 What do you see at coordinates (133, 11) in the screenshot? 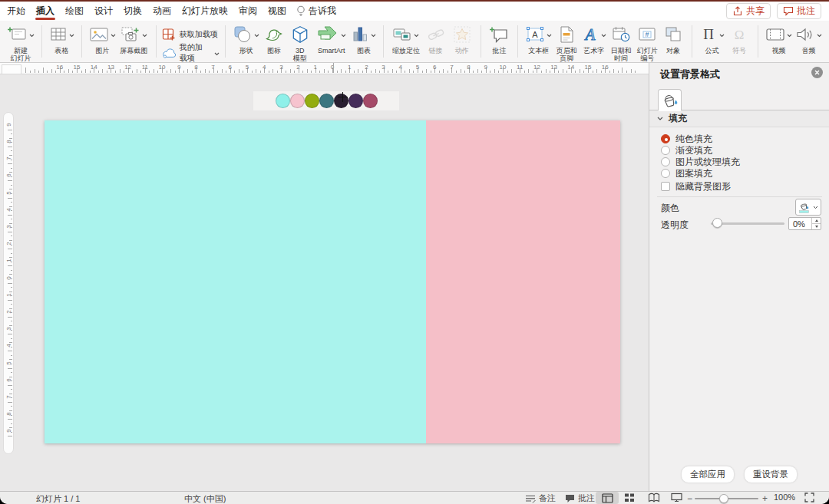
I see `menu-tab-切换: 切换` at bounding box center [133, 11].